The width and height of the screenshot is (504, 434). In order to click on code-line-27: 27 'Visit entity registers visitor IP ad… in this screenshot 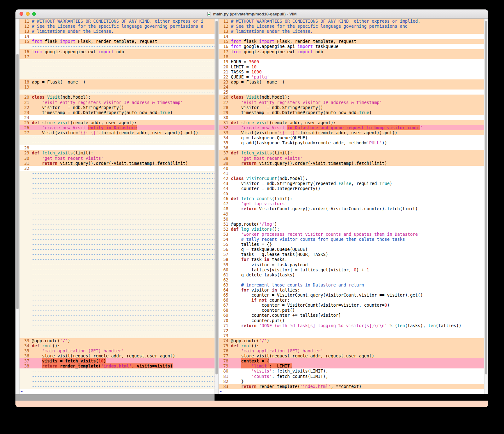, I will do `click(352, 102)`.